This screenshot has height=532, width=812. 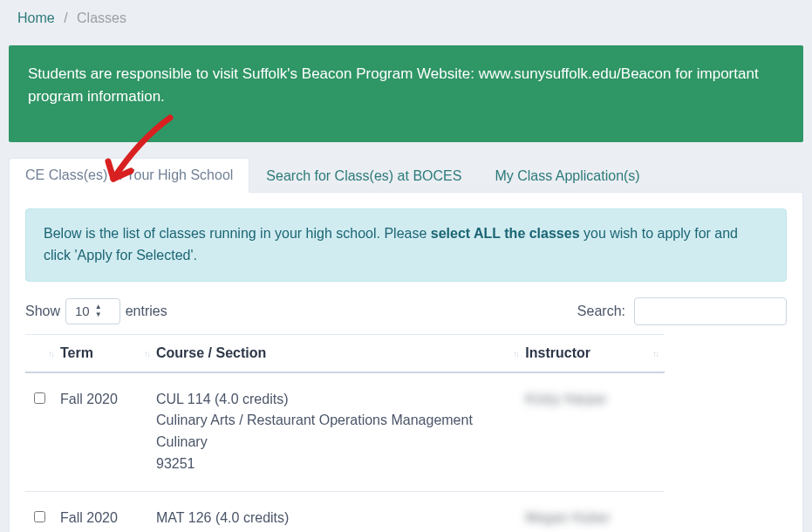 I want to click on table-controls: Show 10 ▲▼ entries Search:, so click(x=406, y=311).